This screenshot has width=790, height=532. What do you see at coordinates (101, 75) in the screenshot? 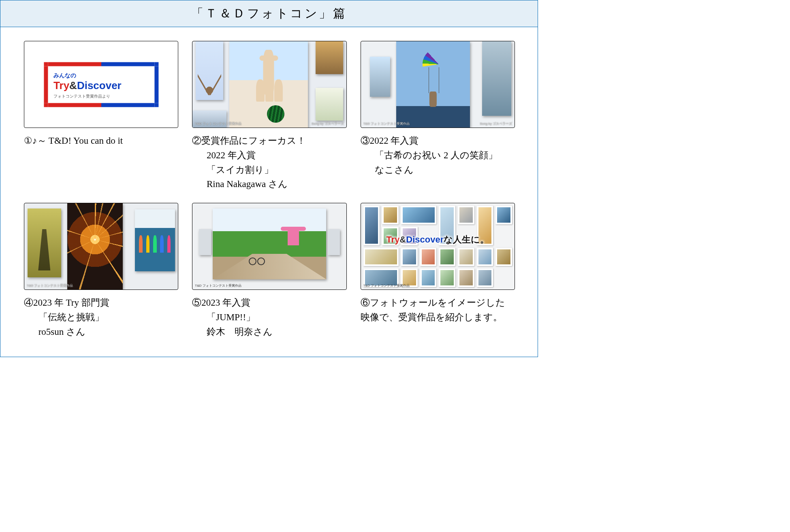
I see `card-line1: みんなの` at bounding box center [101, 75].